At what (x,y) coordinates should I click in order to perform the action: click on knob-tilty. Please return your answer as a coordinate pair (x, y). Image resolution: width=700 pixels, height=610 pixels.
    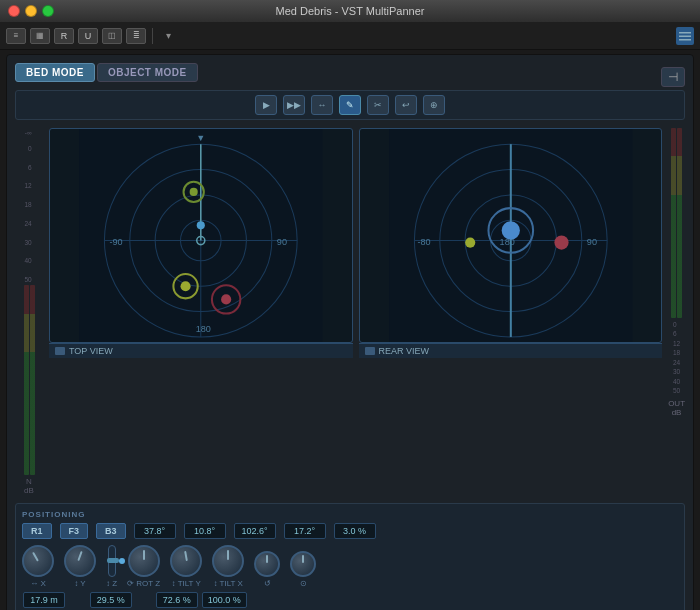
    Looking at the image, I should click on (186, 561).